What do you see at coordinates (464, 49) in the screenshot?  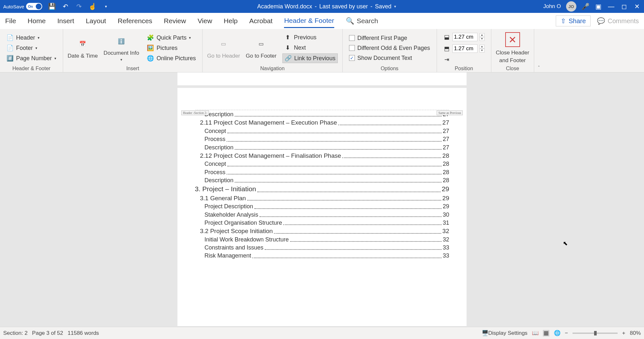 I see `footer-from-bottom-input: ⬒ ▲▼` at bounding box center [464, 49].